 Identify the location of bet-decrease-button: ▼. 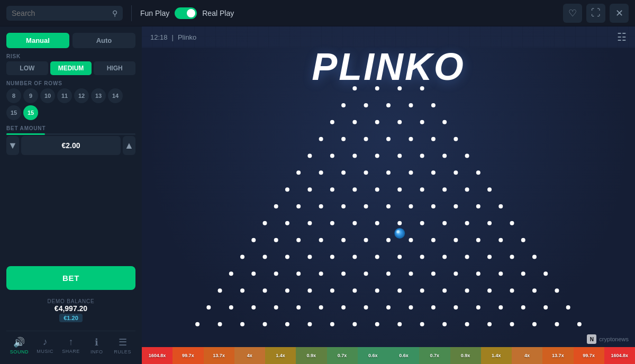
(13, 145).